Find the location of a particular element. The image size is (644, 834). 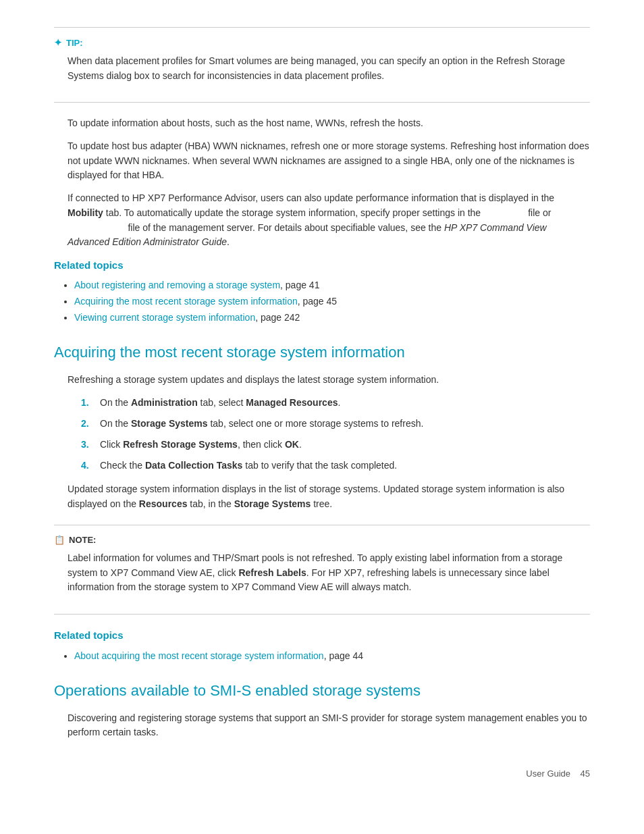

step-4: 4. Check the Data Collection Tasks tab t… is located at coordinates (329, 466).